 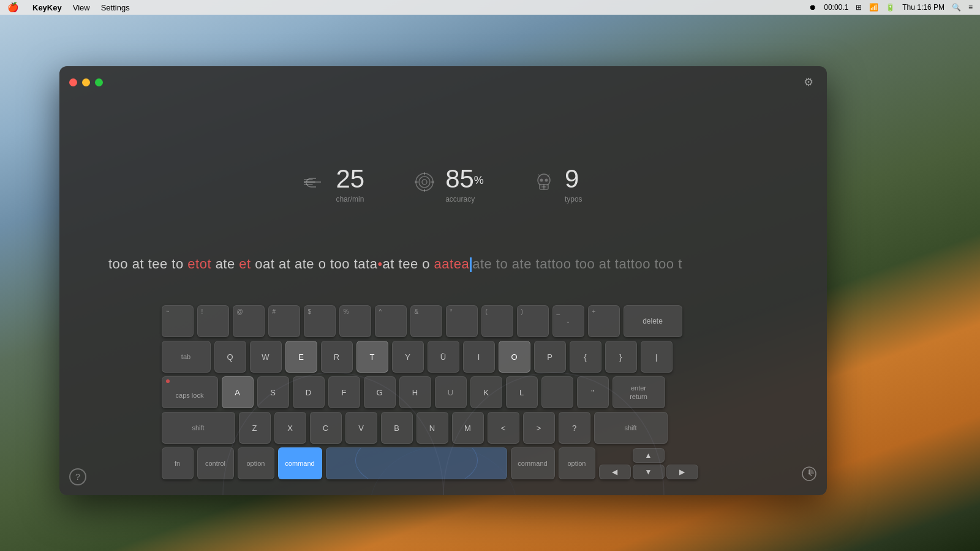 I want to click on gear-button: ⚙, so click(x=809, y=82).